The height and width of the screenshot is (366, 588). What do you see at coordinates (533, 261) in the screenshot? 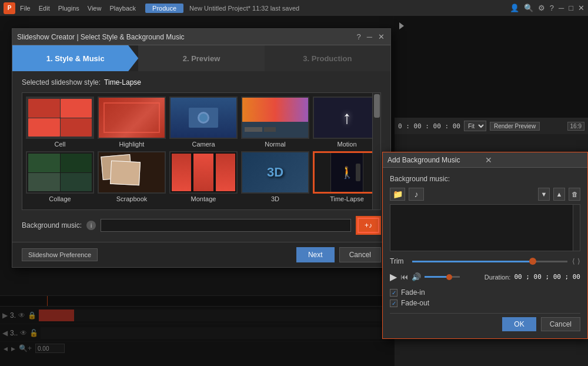
I see `trim-handle` at bounding box center [533, 261].